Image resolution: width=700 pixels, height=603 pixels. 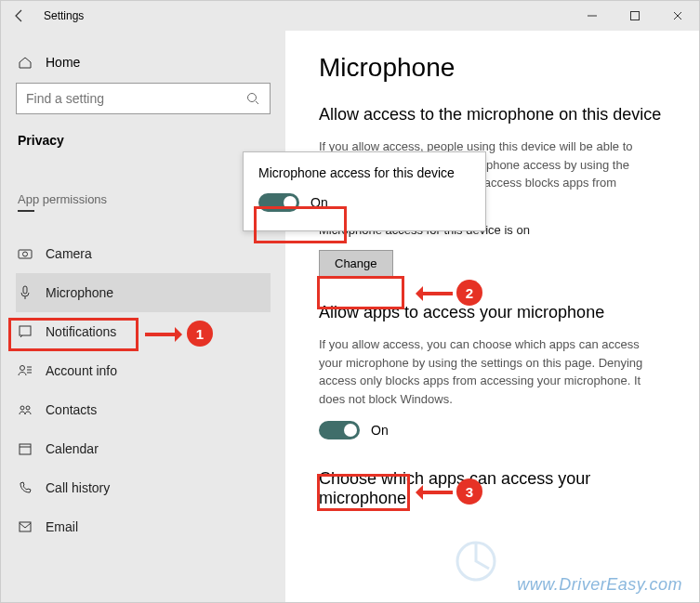 What do you see at coordinates (364, 173) in the screenshot?
I see `flyout-title: Microphone access for this device` at bounding box center [364, 173].